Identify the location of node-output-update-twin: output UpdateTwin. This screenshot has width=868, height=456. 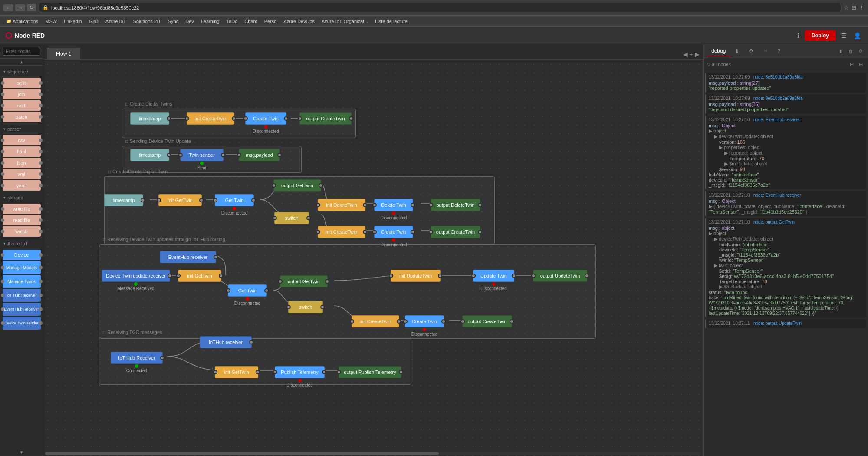
(560, 276).